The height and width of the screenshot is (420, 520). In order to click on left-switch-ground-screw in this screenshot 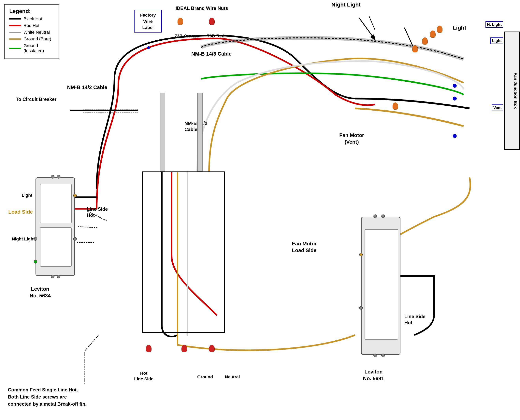, I will do `click(35, 262)`.